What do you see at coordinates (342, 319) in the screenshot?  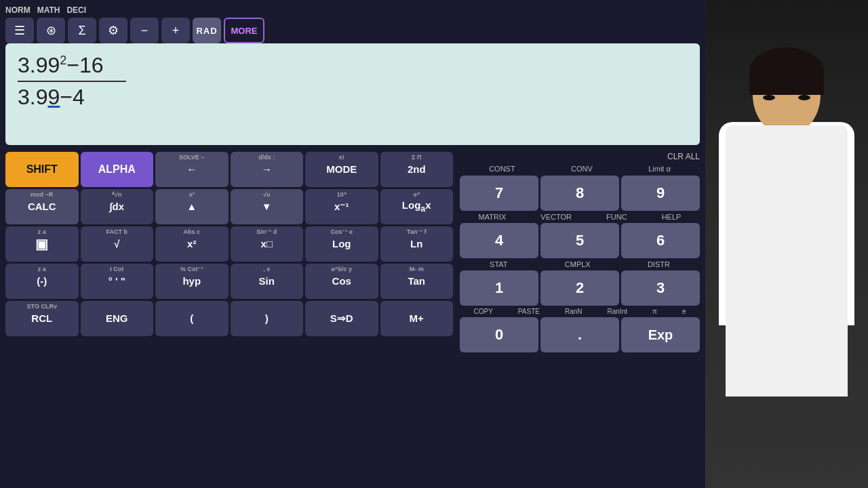 I see `s-to-d-button: S⇒D` at bounding box center [342, 319].